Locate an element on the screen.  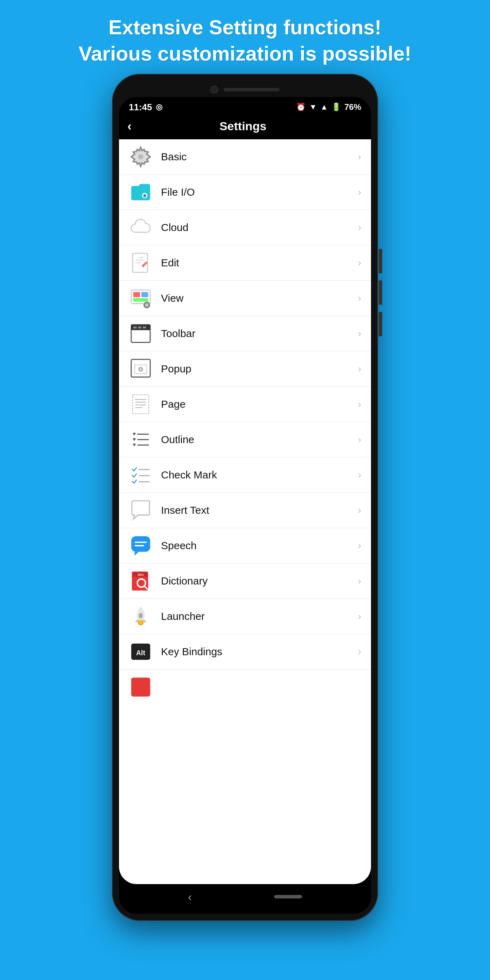
fileio-icon is located at coordinates (141, 192).